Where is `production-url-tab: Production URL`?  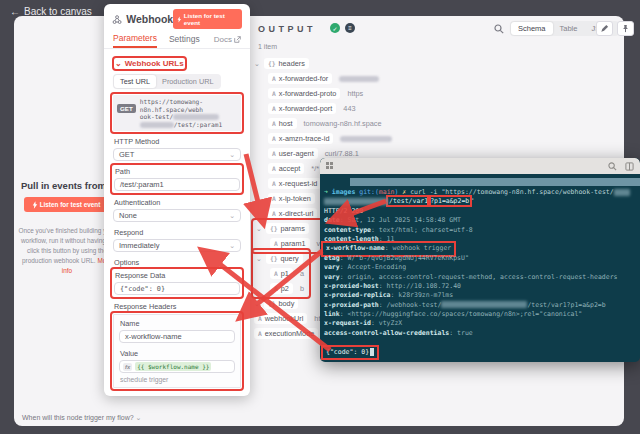
production-url-tab: Production URL is located at coordinates (188, 82).